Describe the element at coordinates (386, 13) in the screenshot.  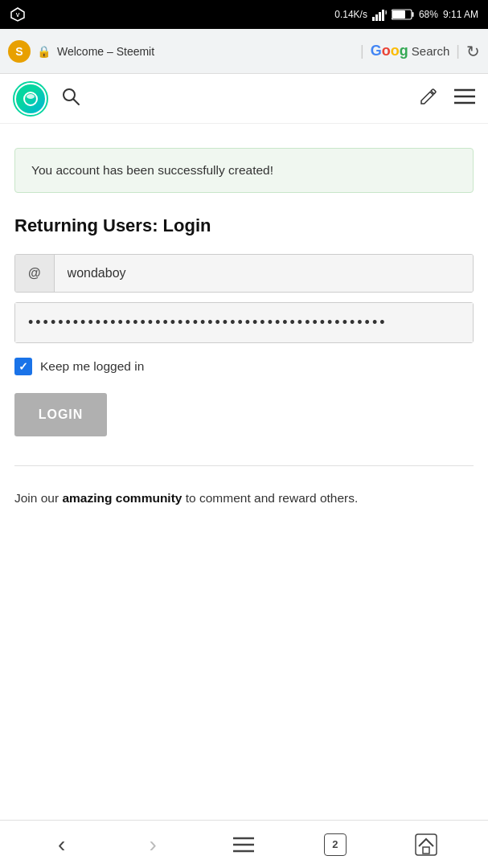
I see `svg-text: H` at that location.